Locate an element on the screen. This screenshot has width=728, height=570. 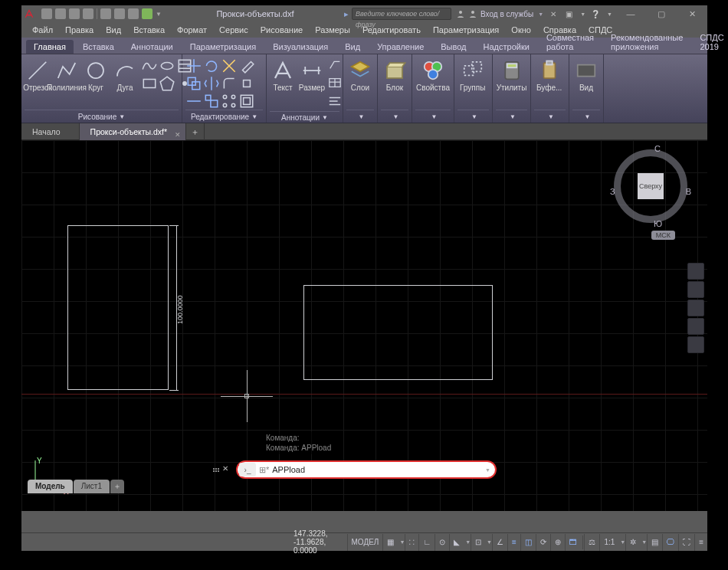
props-button: Свойства is located at coordinates (433, 75).